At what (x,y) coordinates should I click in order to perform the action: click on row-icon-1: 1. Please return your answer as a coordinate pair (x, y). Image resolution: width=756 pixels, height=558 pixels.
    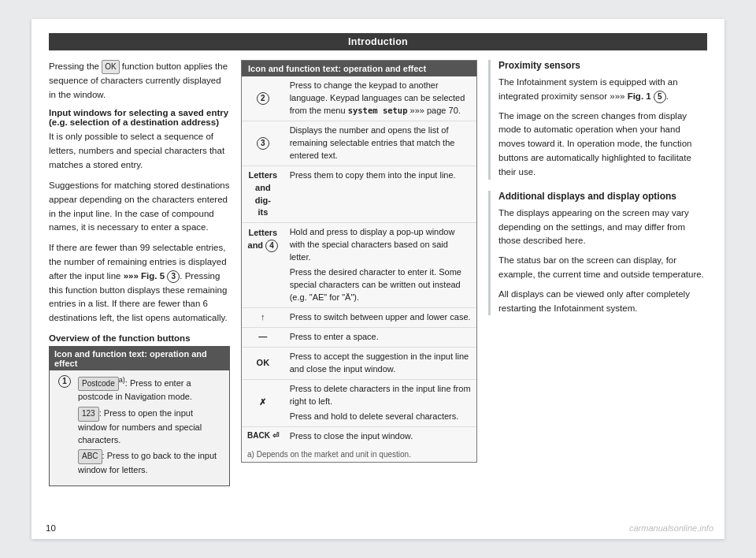
    Looking at the image, I should click on (65, 381).